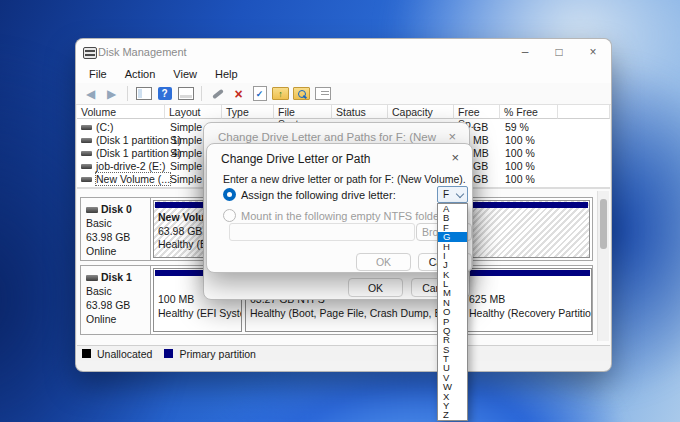 The height and width of the screenshot is (422, 680). Describe the element at coordinates (144, 94) in the screenshot. I see `console-tree-icon` at that location.